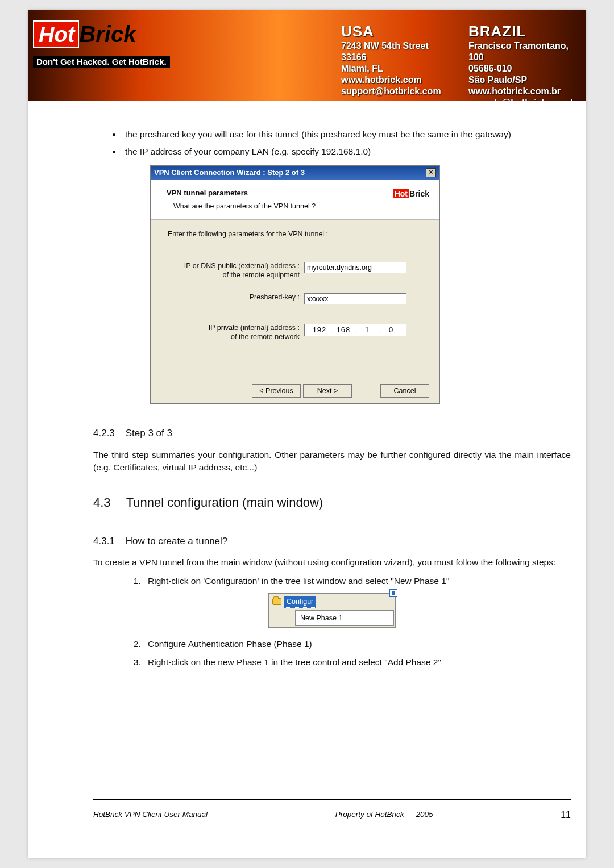 This screenshot has height=868, width=614. What do you see at coordinates (527, 52) in the screenshot?
I see `addr-br-l1: Francisco Tramontano, 100` at bounding box center [527, 52].